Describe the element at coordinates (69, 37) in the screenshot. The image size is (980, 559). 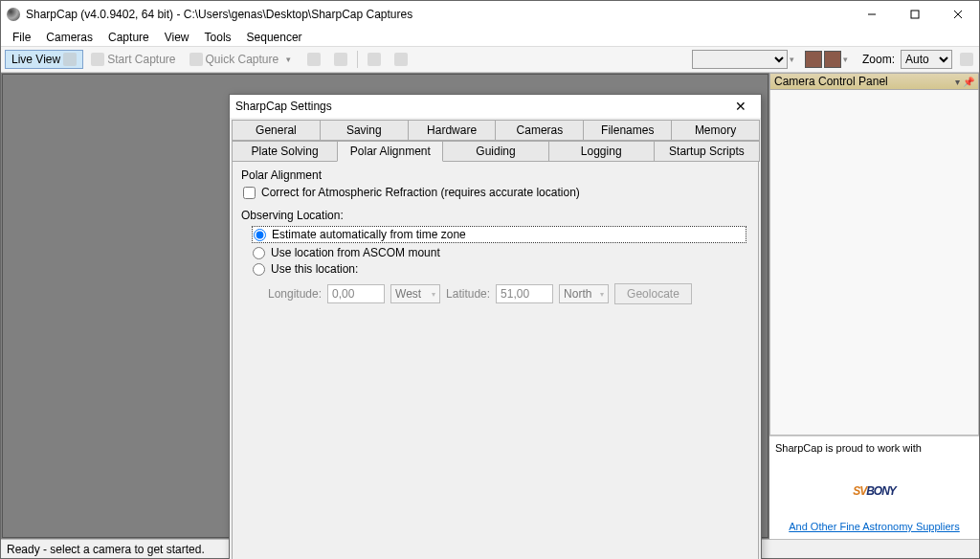
I see `menu-cameras: Cameras` at that location.